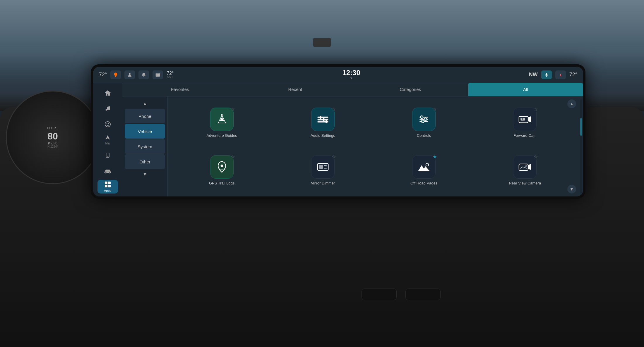 The image size is (644, 347). Describe the element at coordinates (145, 174) in the screenshot. I see `cat-scroll-down: ▼` at that location.